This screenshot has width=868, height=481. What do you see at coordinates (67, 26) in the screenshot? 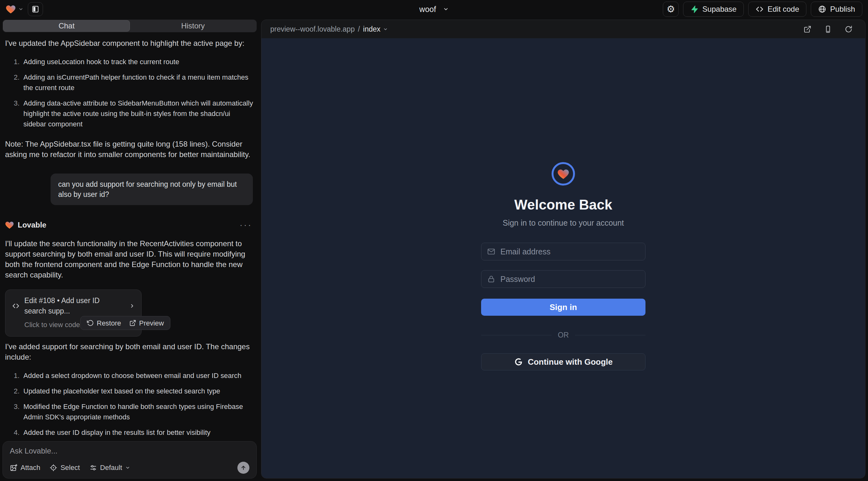
I see `tab-chat-label: Chat` at bounding box center [67, 26].